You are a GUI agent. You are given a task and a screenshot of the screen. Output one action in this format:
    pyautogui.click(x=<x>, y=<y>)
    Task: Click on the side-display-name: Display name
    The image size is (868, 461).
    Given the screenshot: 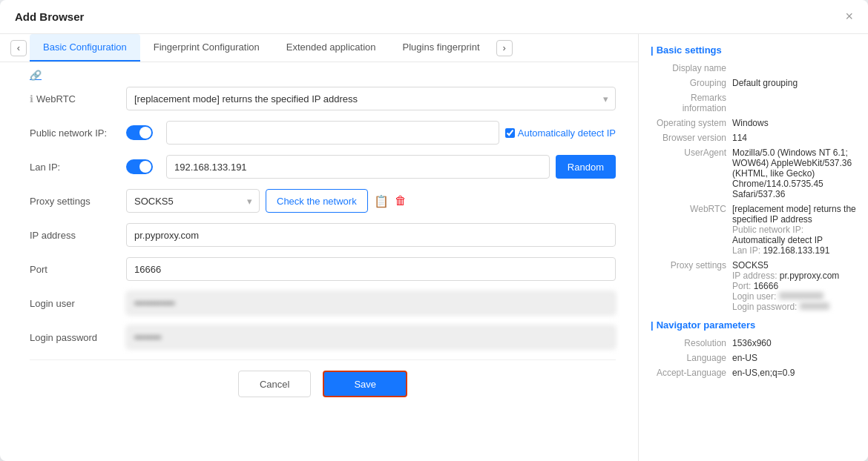 What is the action you would take?
    pyautogui.click(x=754, y=68)
    